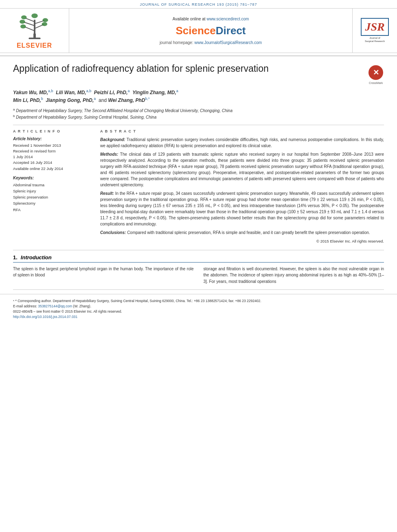 Image resolution: width=397 pixels, height=532 pixels. I want to click on keyword-1: Abdominal trauma, so click(52, 185).